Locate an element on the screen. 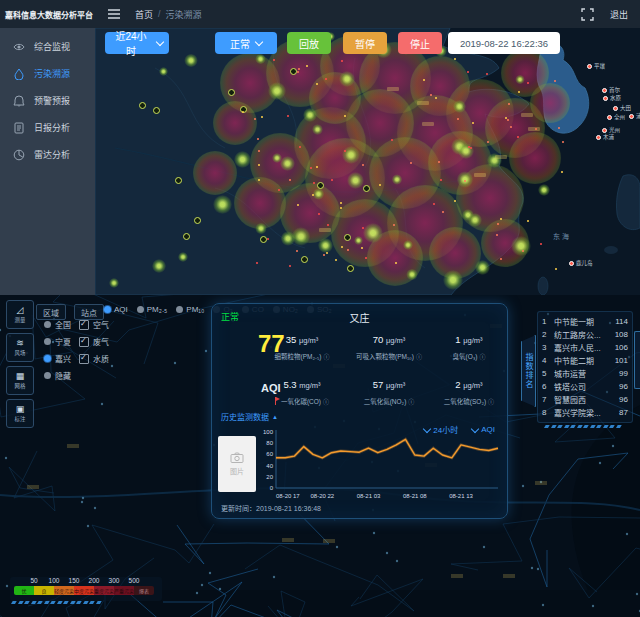  tool-label: 风场 is located at coordinates (20, 352).